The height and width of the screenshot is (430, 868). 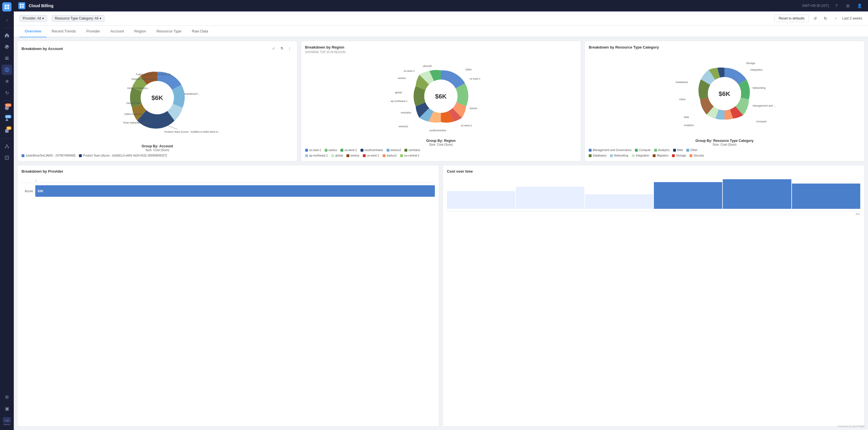 I want to click on legend-label-southcentralus: southcentralus, so click(x=374, y=150).